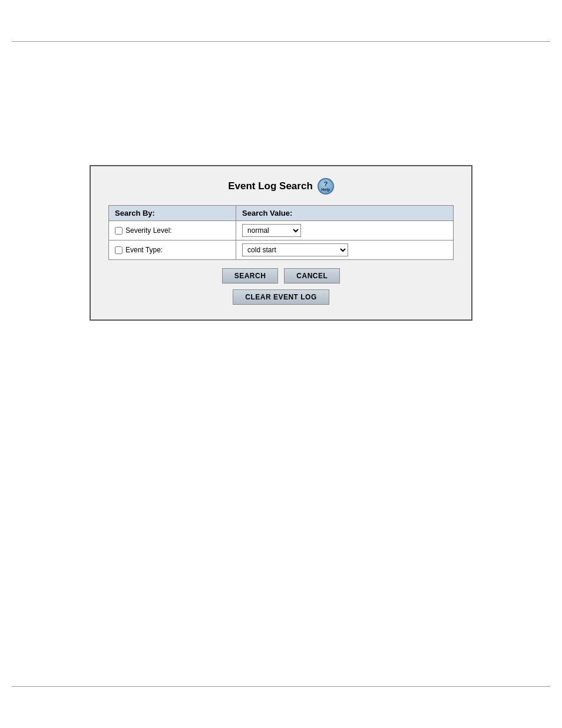 The image size is (562, 728). Describe the element at coordinates (345, 213) in the screenshot. I see `col2-header: Search Value:` at that location.